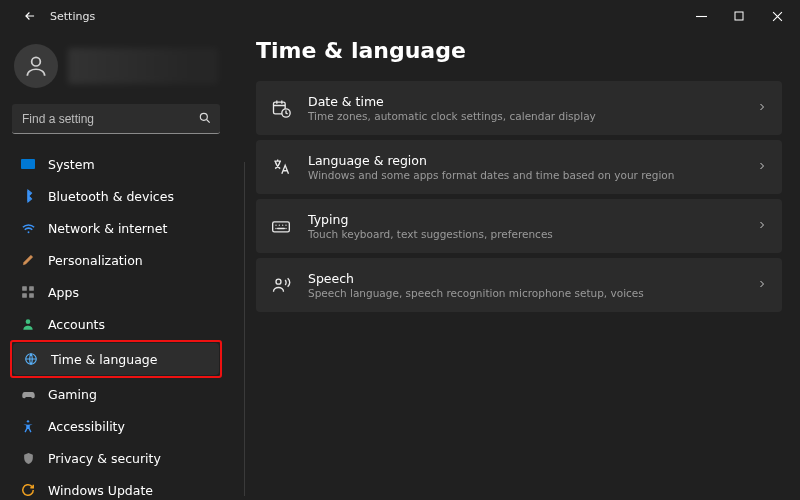 This screenshot has width=800, height=500. Describe the element at coordinates (524, 175) in the screenshot. I see `card-subtitle: Windows and some apps format dates and t…` at that location.